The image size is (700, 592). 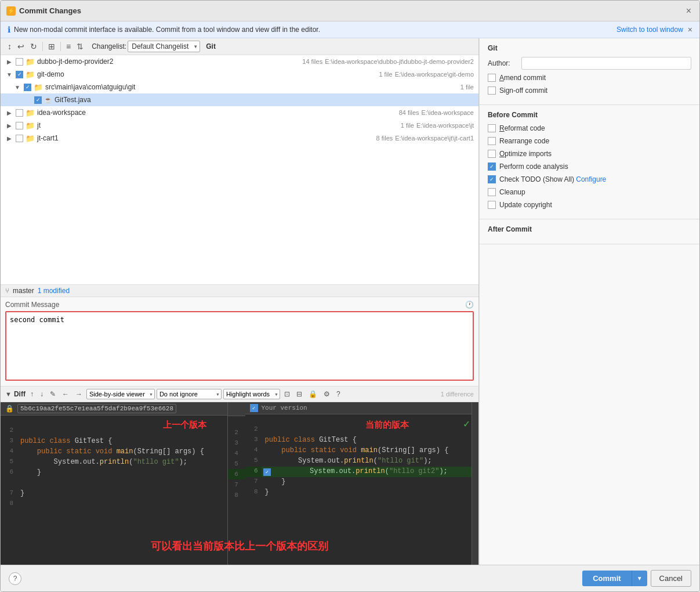 I want to click on switch-to-tool-window-link: Switch to tool window, so click(x=650, y=30).